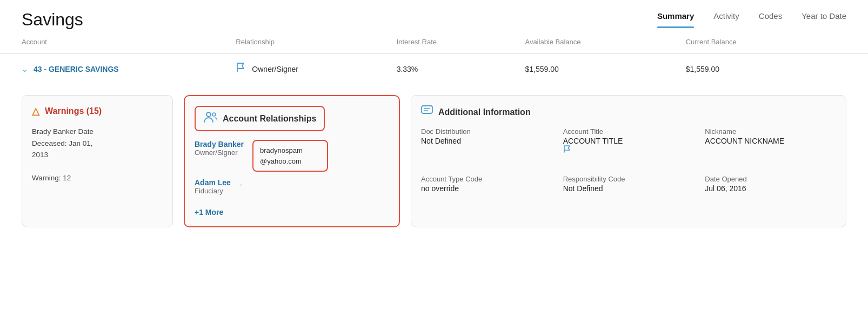 The width and height of the screenshot is (868, 324). I want to click on nav-tabs: Summary Activity Codes Year to Date, so click(752, 19).